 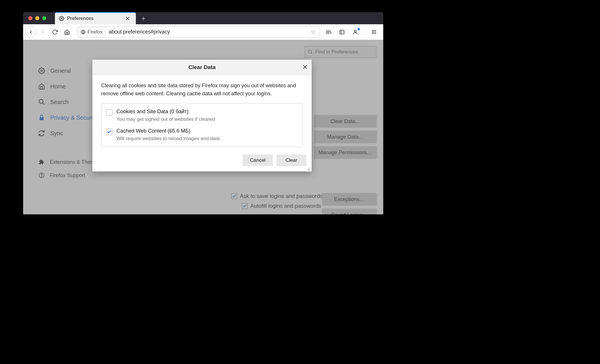 What do you see at coordinates (42, 133) in the screenshot?
I see `sync-icon` at bounding box center [42, 133].